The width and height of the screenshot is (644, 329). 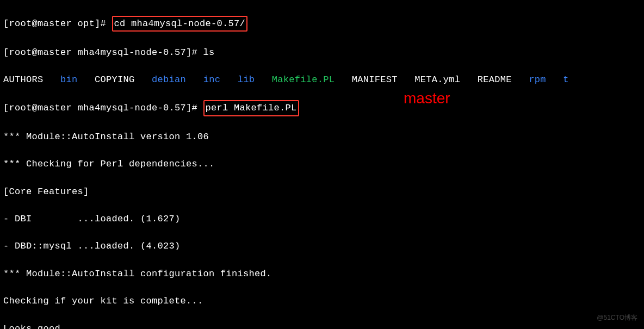 I want to click on ls-item: lib, so click(x=246, y=79).